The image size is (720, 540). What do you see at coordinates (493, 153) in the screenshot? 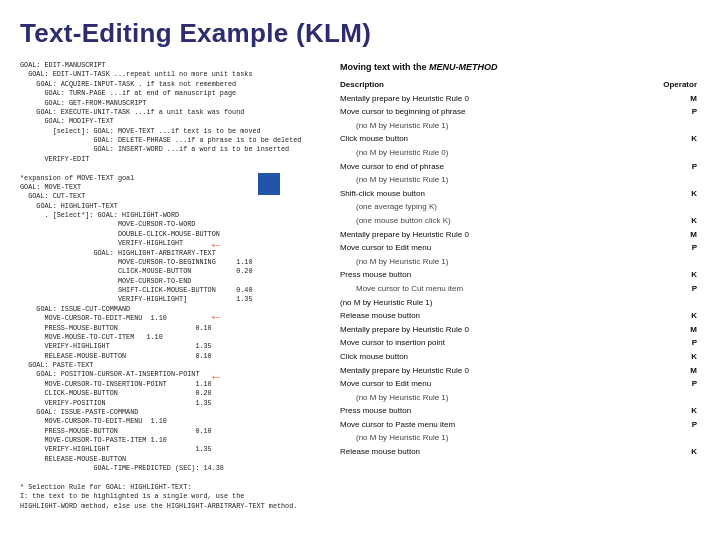
I see `row-desc: (no M by Heuristic Rule 0)` at bounding box center [493, 153].